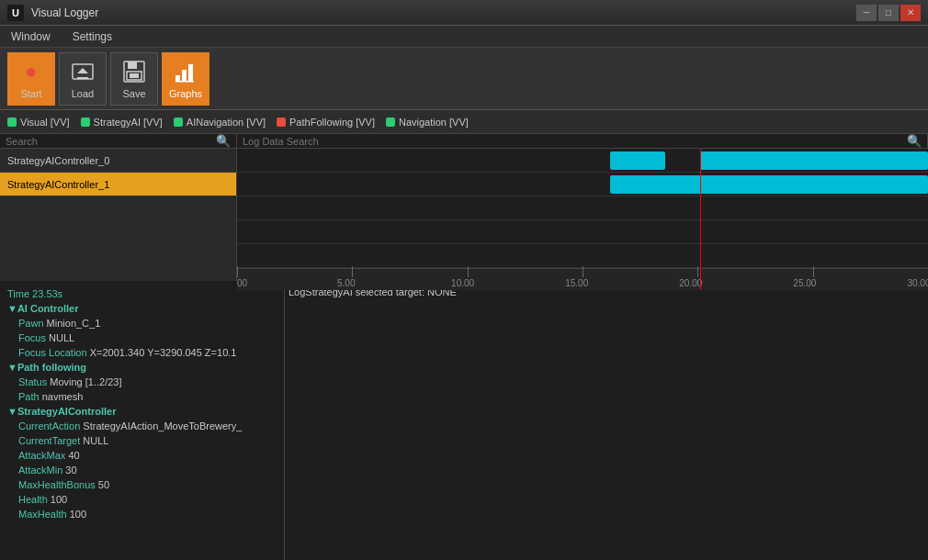 This screenshot has height=560, width=928. What do you see at coordinates (12, 122) in the screenshot?
I see `legend-dot-visual` at bounding box center [12, 122].